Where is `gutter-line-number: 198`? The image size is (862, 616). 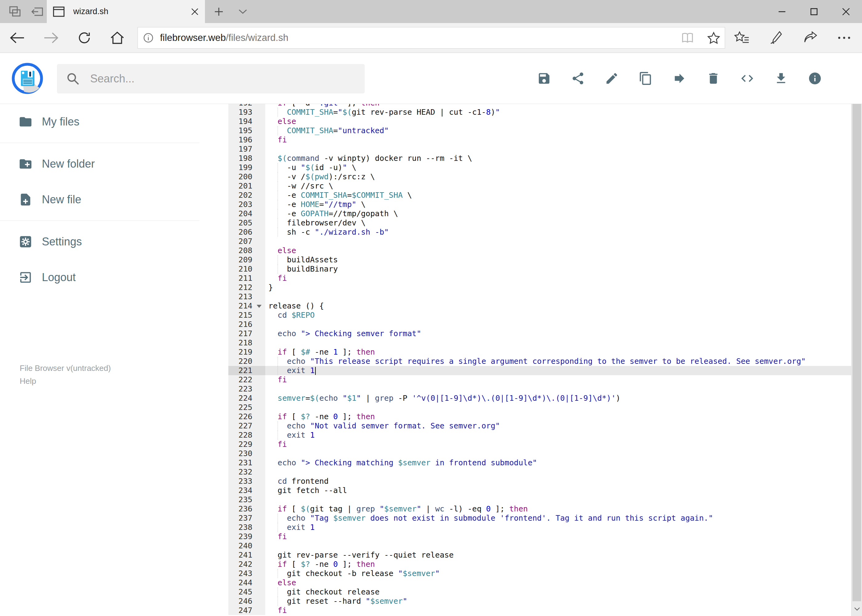 gutter-line-number: 198 is located at coordinates (247, 159).